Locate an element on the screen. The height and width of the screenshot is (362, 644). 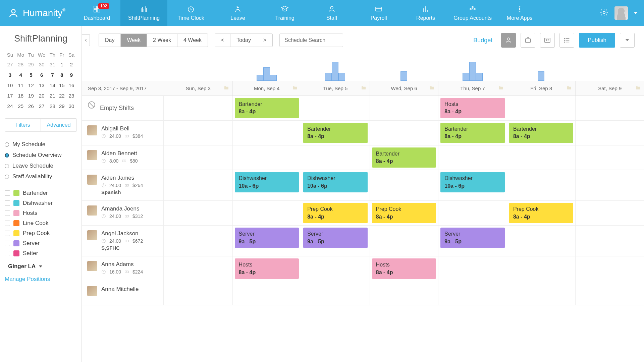
nav-training: Training is located at coordinates (285, 13).